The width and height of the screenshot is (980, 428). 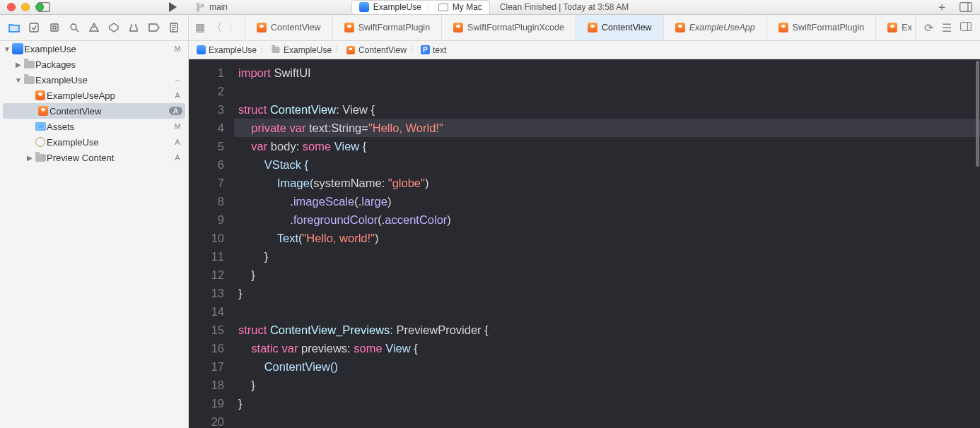 I want to click on breadcrumb-project: ExampleUse, so click(x=233, y=50).